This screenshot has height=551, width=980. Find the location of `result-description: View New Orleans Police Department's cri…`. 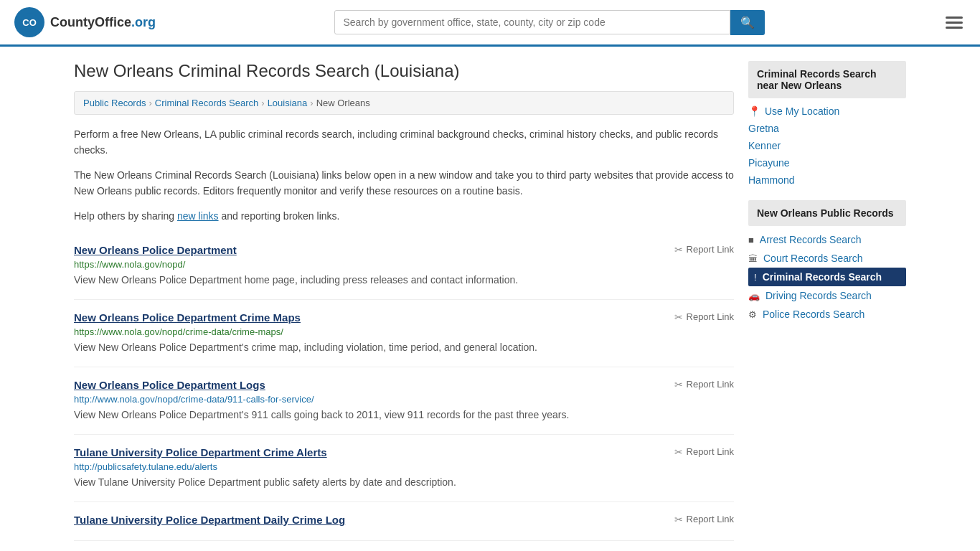

result-description: View New Orleans Police Department's cri… is located at coordinates (404, 347).